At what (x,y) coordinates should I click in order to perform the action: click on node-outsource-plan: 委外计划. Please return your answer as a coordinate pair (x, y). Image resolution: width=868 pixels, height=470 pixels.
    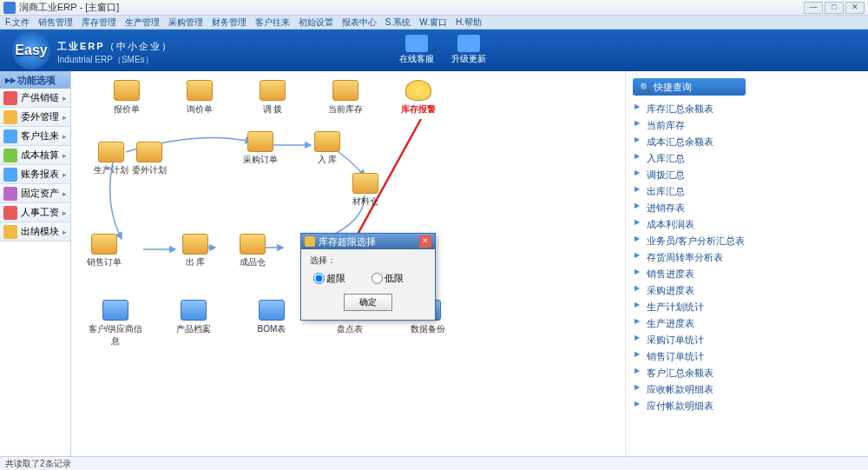
    Looking at the image, I should click on (149, 159).